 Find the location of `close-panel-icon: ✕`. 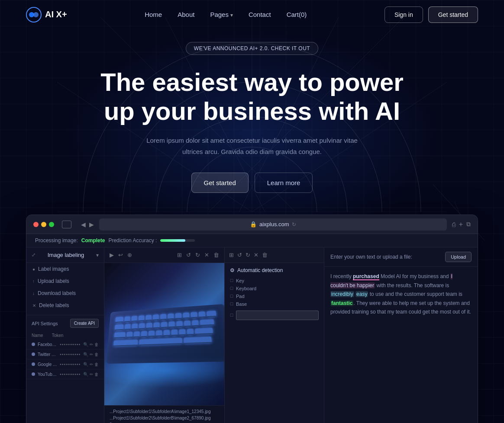

close-panel-icon: ✕ is located at coordinates (256, 255).